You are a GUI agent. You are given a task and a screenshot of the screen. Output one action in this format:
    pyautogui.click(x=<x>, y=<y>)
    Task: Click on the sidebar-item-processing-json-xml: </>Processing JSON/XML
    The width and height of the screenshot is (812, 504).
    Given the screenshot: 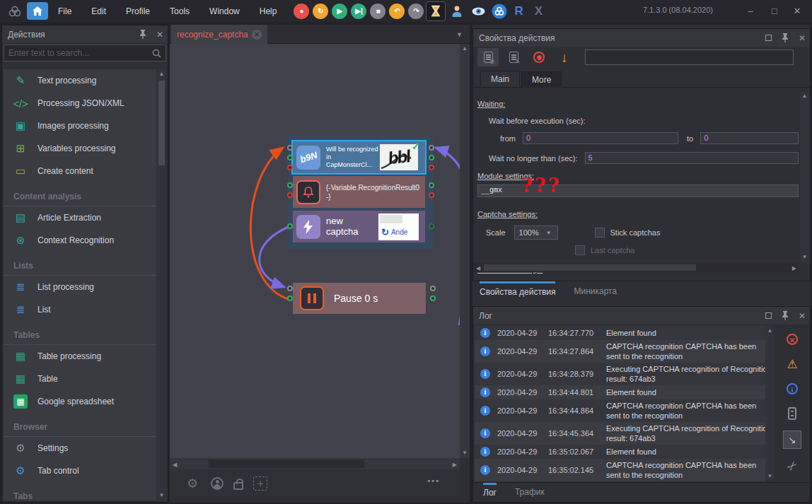 What is the action you would take?
    pyautogui.click(x=80, y=103)
    